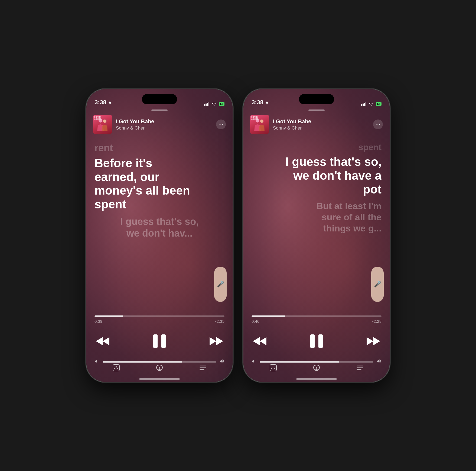 Image resolution: width=476 pixels, height=471 pixels. I want to click on album-art: 🎵 SONNY& CHER, so click(103, 124).